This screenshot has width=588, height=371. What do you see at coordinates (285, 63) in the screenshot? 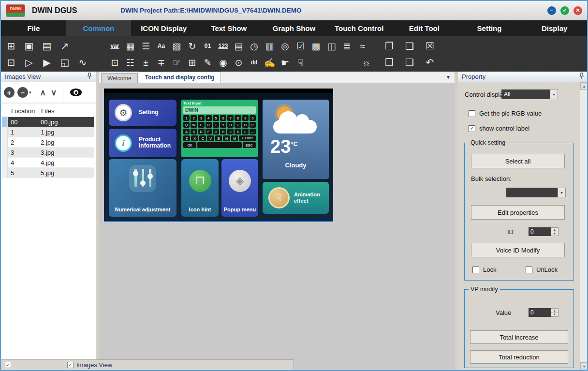
I see `slide-gesture-icon: ☛` at bounding box center [285, 63].